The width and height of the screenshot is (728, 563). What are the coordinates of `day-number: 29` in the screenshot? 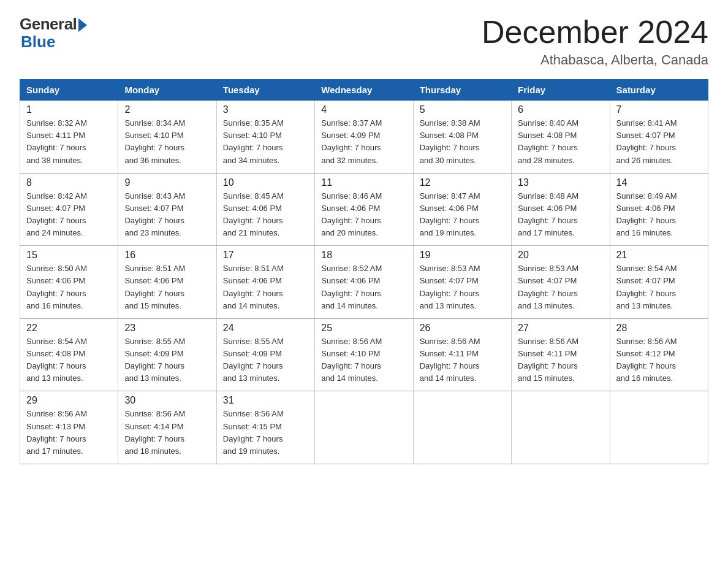 It's located at (69, 400).